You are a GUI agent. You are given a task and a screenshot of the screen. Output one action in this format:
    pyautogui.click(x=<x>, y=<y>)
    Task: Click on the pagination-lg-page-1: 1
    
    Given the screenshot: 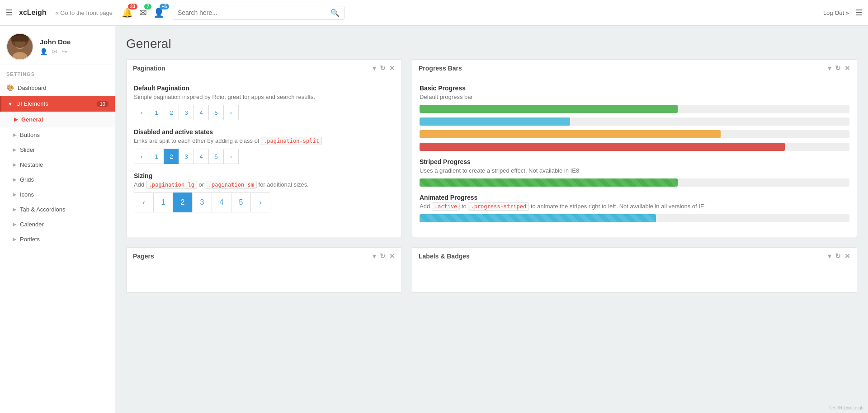 What is the action you would take?
    pyautogui.click(x=163, y=202)
    